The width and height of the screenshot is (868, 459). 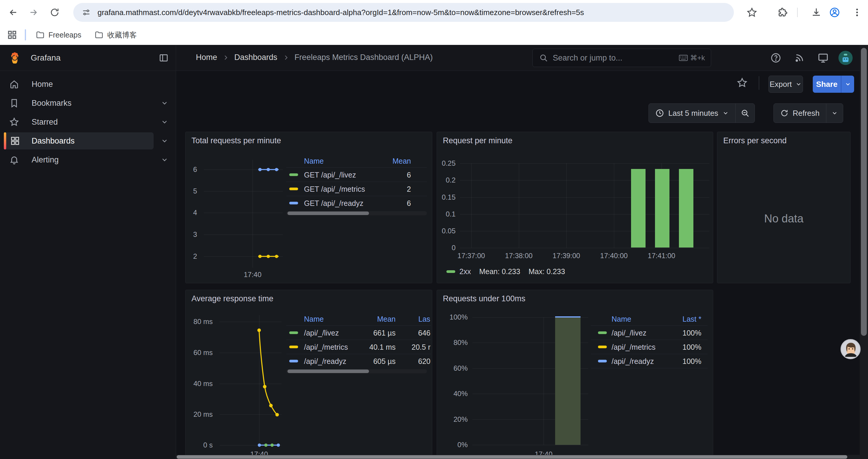 I want to click on refresh-button: Refresh, so click(x=800, y=113).